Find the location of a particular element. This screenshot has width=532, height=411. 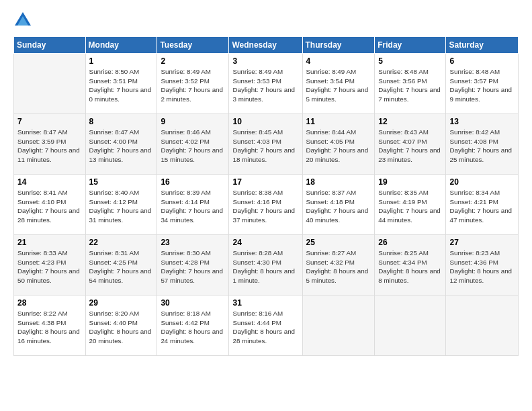

day-info: Sunrise: 8:35 AMSunset: 4:19 PMDaylight:… is located at coordinates (410, 207).